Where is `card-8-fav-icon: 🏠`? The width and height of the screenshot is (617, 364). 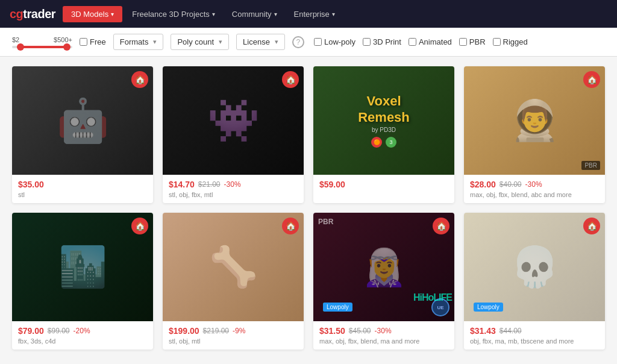
card-8-fav-icon: 🏠 is located at coordinates (592, 226).